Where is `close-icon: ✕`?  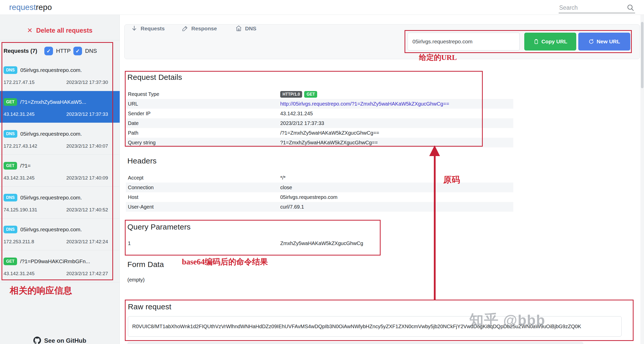 close-icon: ✕ is located at coordinates (30, 30).